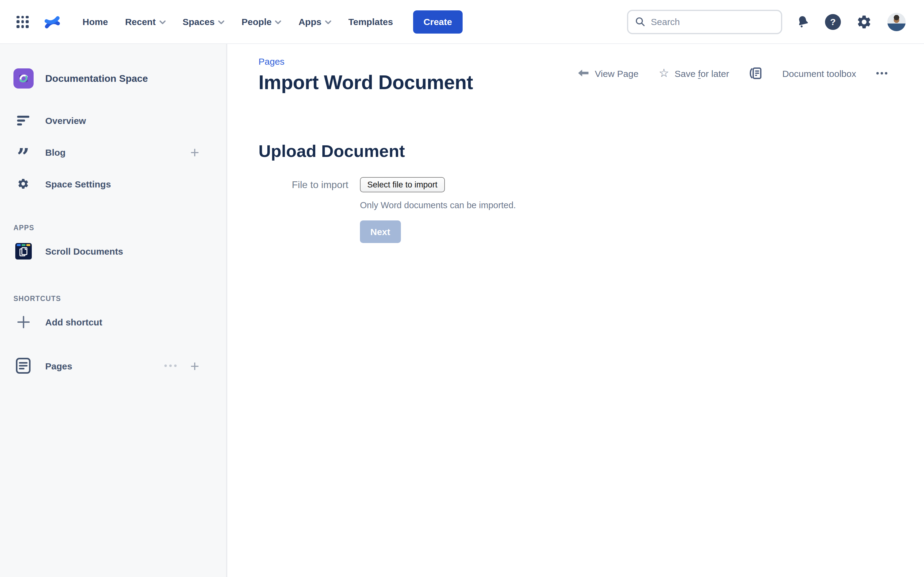 This screenshot has height=577, width=924. What do you see at coordinates (23, 152) in the screenshot?
I see `quote-icon: ”` at bounding box center [23, 152].